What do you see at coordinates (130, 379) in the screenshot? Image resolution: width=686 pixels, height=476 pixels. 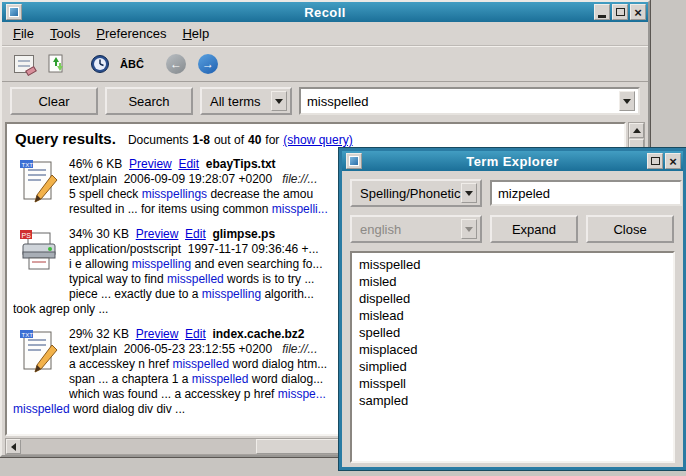 I see `result-text: span ... a chaptera 1 a` at bounding box center [130, 379].